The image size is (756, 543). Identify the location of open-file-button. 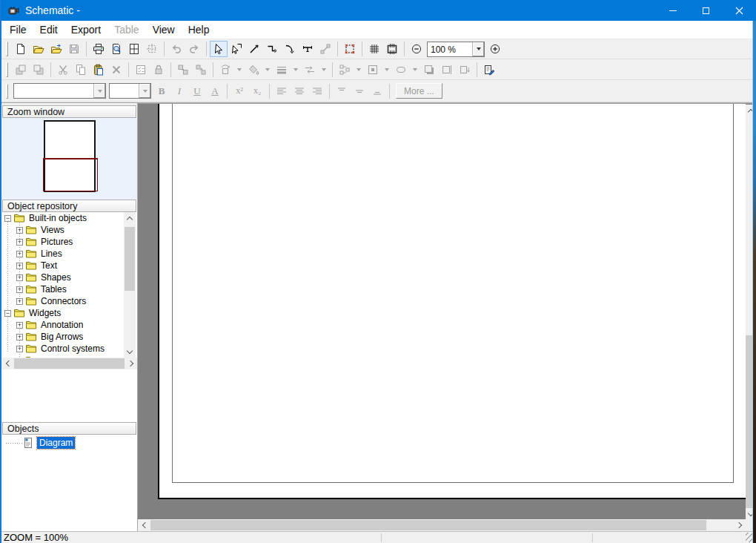
(39, 49).